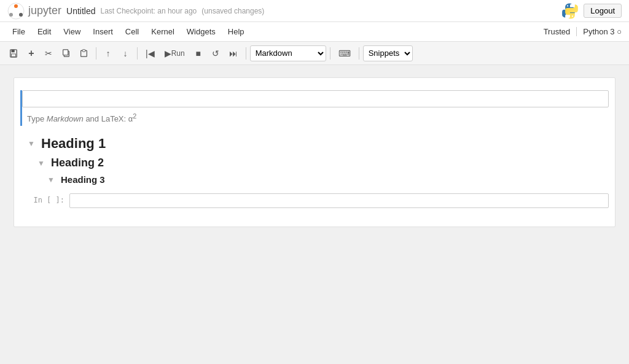  What do you see at coordinates (236, 32) in the screenshot?
I see `menu-help: Help` at bounding box center [236, 32].